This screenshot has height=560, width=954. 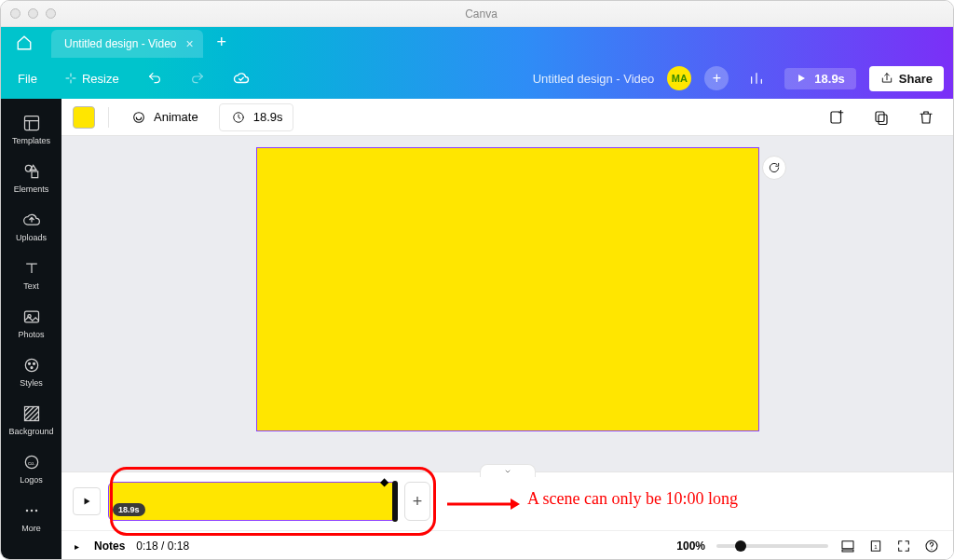 I want to click on animate-button: Animate, so click(x=164, y=117).